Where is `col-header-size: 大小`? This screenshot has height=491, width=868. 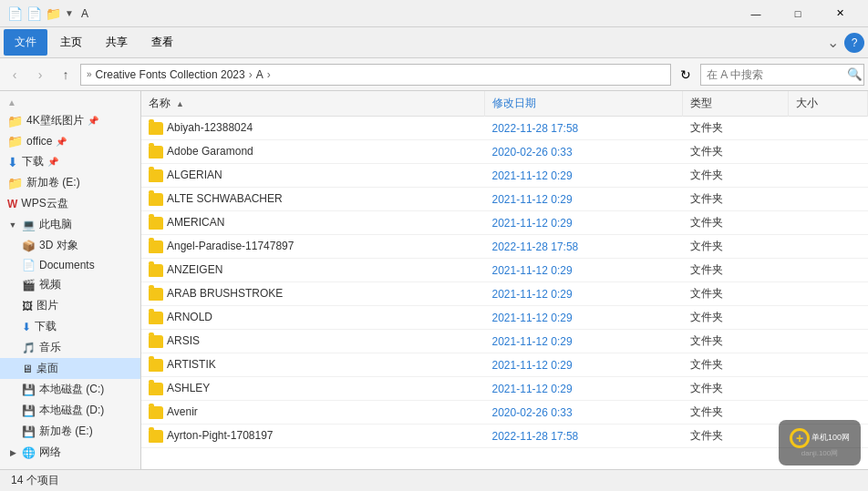 col-header-size: 大小 is located at coordinates (828, 104).